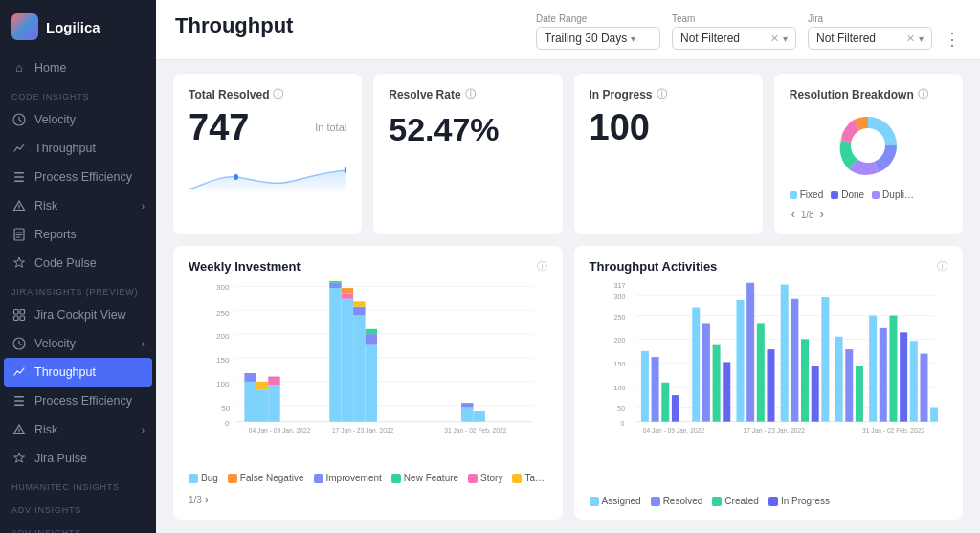  Describe the element at coordinates (822, 214) in the screenshot. I see `pie-next-button: ›` at that location.